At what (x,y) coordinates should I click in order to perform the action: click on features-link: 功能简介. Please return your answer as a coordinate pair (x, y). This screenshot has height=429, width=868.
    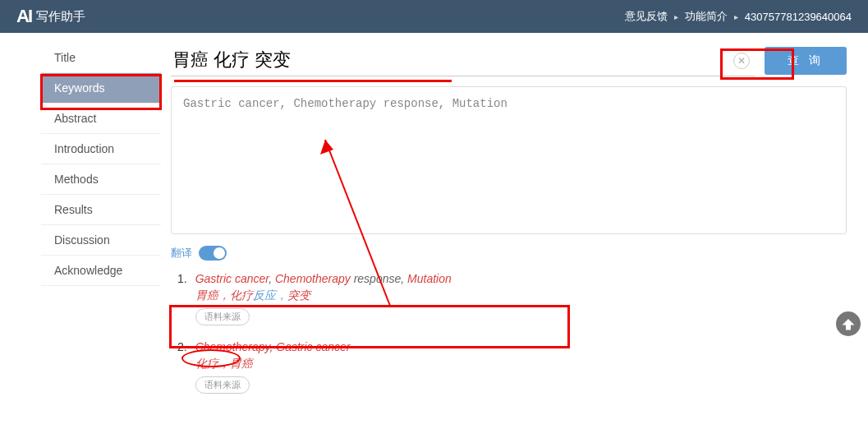
    Looking at the image, I should click on (706, 16).